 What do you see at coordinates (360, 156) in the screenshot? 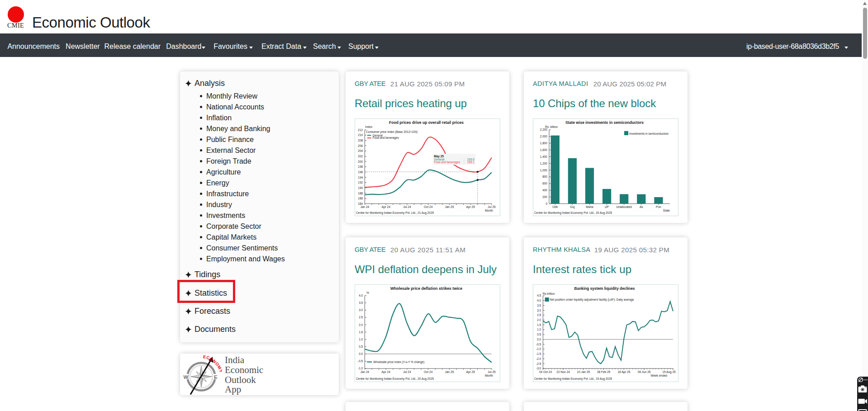
I see `svg-text: 202` at bounding box center [360, 156].